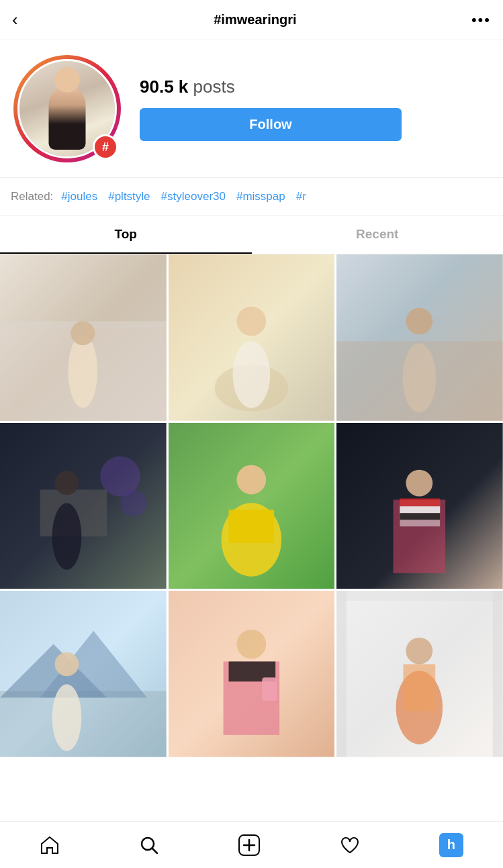  Describe the element at coordinates (261, 197) in the screenshot. I see `related-tag-misspap: #misspap` at that location.